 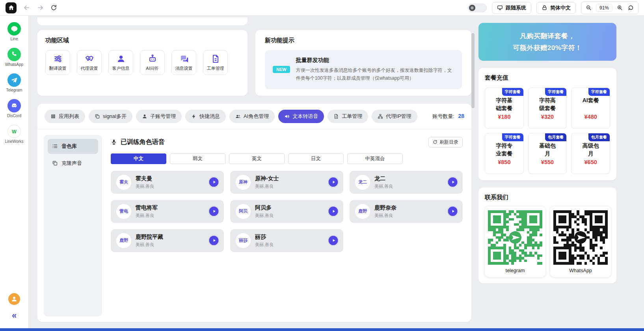 I want to click on scrollbar-thumb, so click(x=473, y=71).